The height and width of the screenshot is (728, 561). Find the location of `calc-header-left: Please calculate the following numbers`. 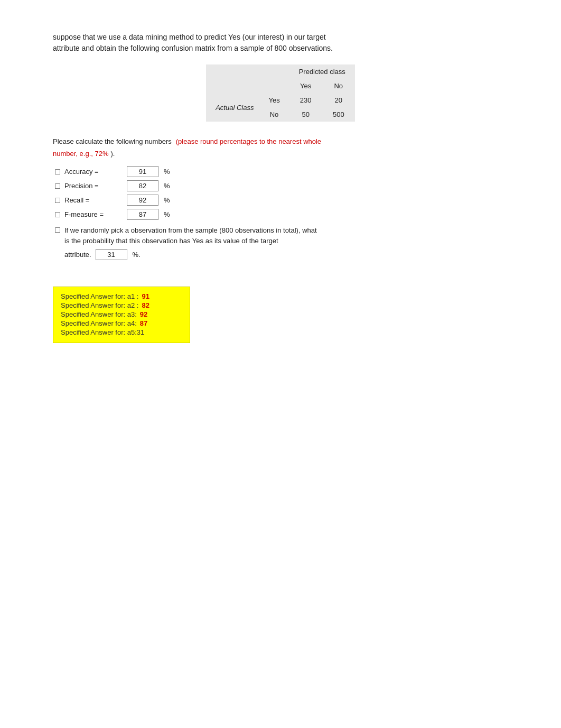

calc-header-left: Please calculate the following numbers is located at coordinates (112, 142).